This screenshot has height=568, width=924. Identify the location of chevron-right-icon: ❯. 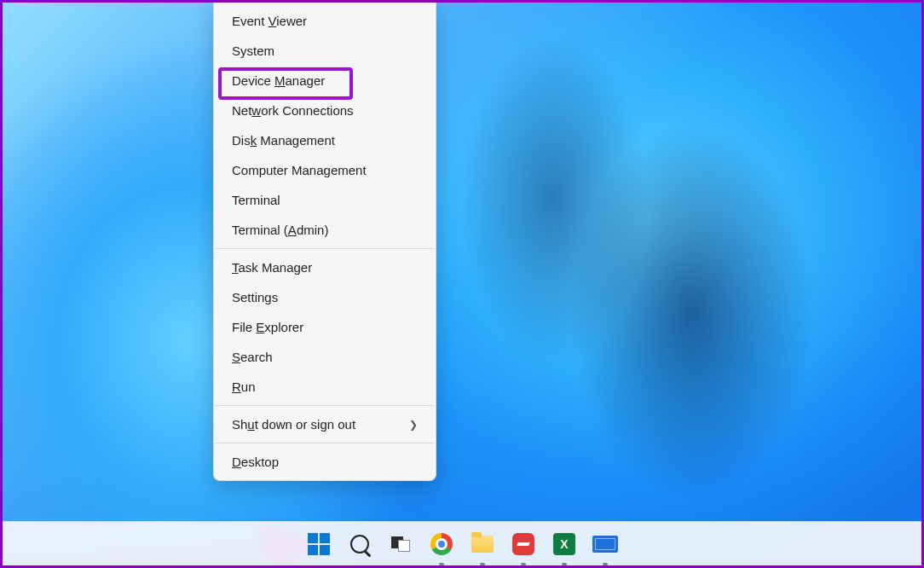
(413, 425).